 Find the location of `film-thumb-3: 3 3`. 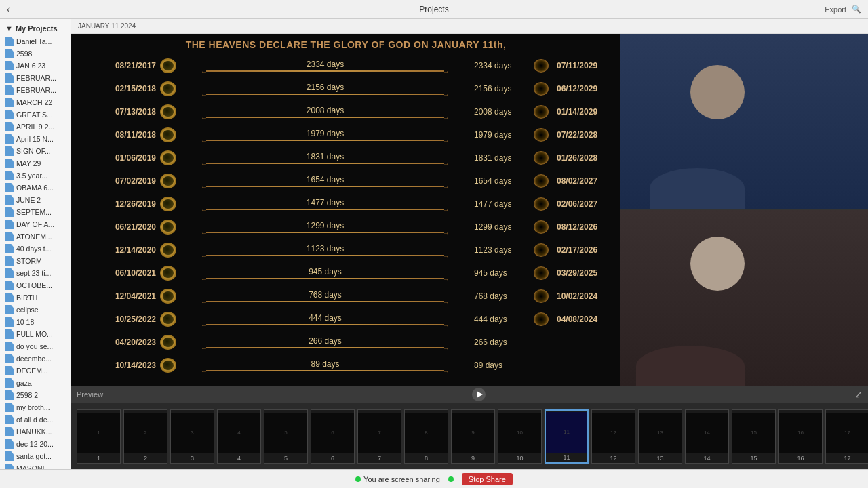

film-thumb-3: 3 3 is located at coordinates (193, 436).